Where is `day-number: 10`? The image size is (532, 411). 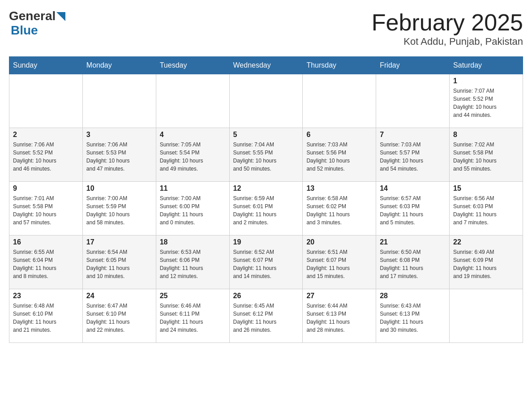 day-number: 10 is located at coordinates (119, 188).